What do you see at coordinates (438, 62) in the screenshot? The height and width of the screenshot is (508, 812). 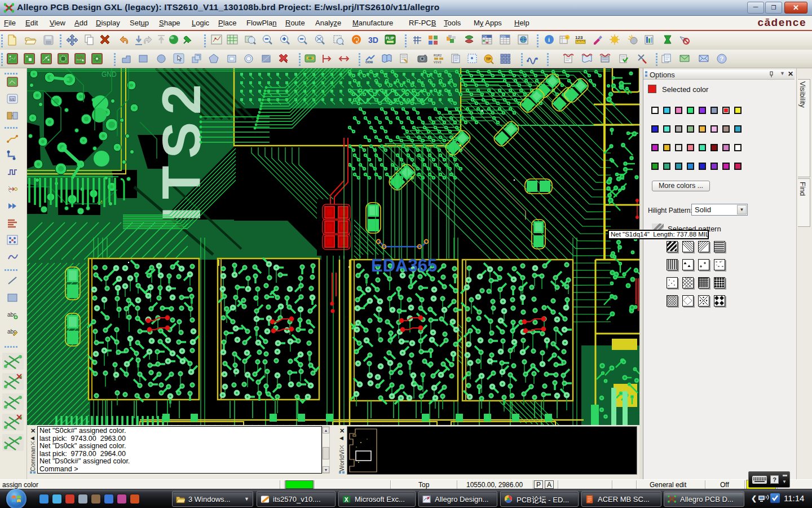 I see `svg-text: V1V2` at bounding box center [438, 62].